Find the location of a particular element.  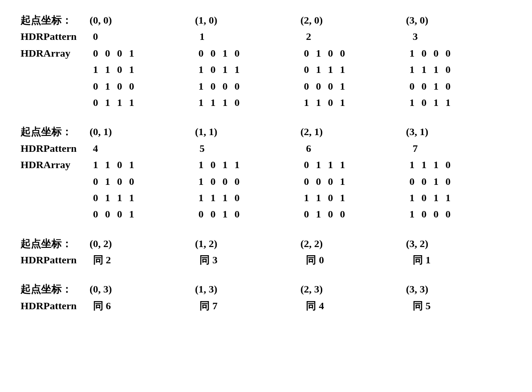

coord-value: (0, 0) is located at coordinates (142, 132).